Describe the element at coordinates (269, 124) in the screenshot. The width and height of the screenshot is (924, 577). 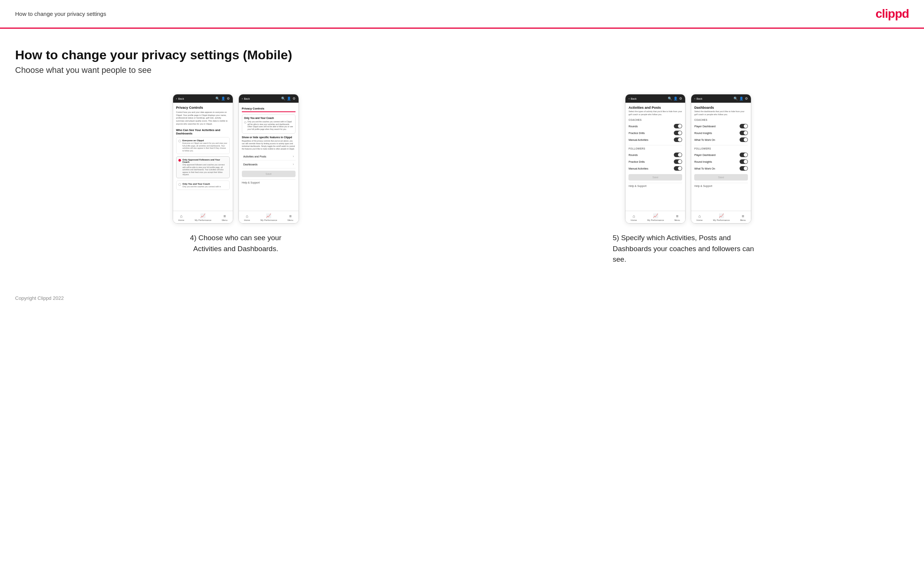
I see `only-you-box: Only You and Your Coach Only you and the…` at that location.